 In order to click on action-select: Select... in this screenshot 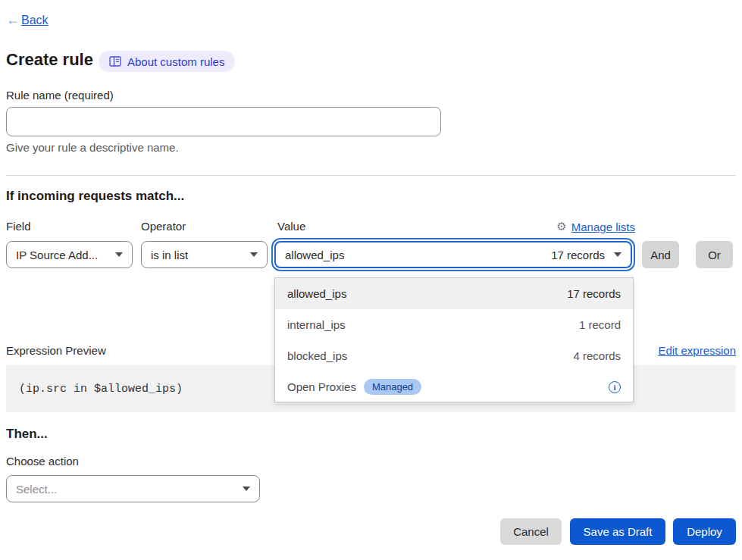, I will do `click(133, 489)`.